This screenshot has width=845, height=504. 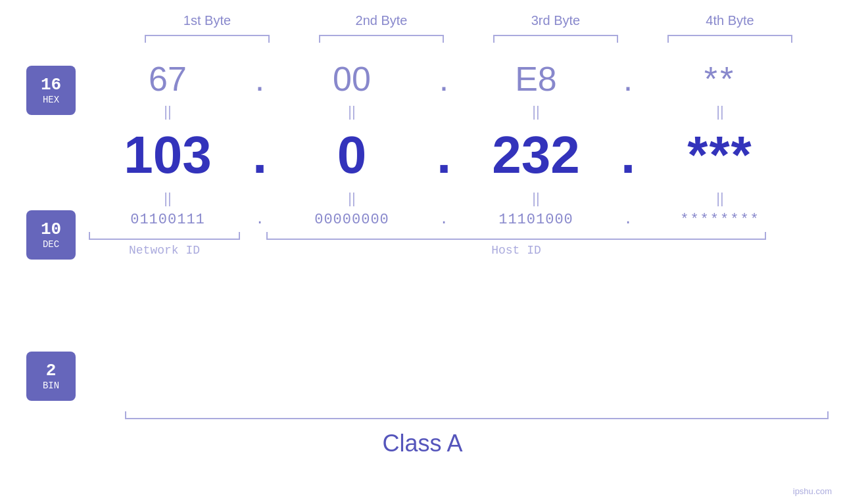 What do you see at coordinates (556, 21) in the screenshot?
I see `byte3-header: 3rd Byte` at bounding box center [556, 21].